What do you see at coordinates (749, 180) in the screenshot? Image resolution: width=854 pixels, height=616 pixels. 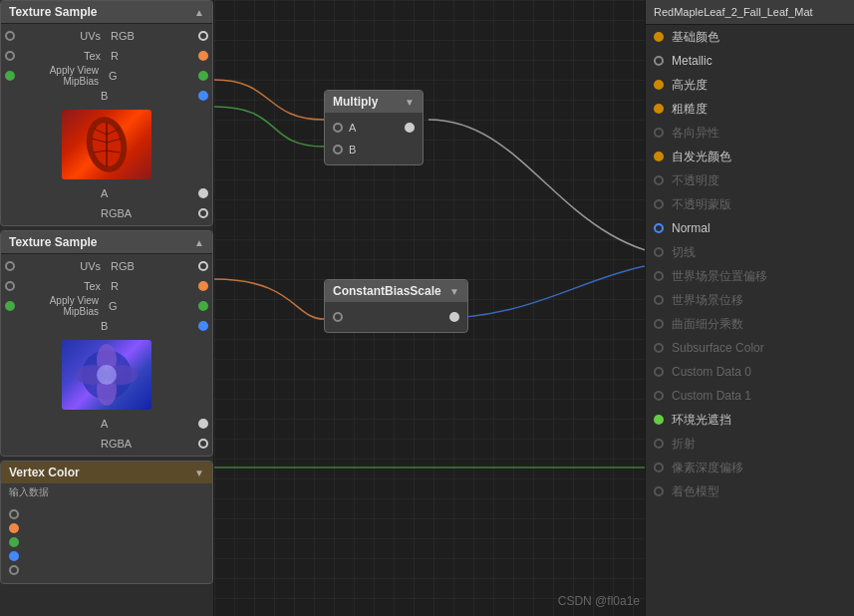 I see `right-panel-item: 不透明度` at bounding box center [749, 180].